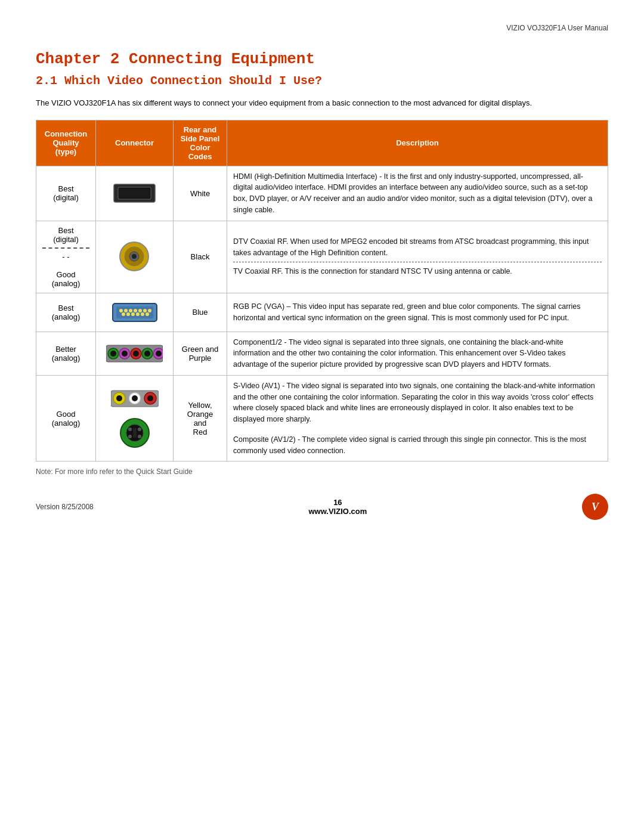  I want to click on coax-connector-image, so click(135, 256).